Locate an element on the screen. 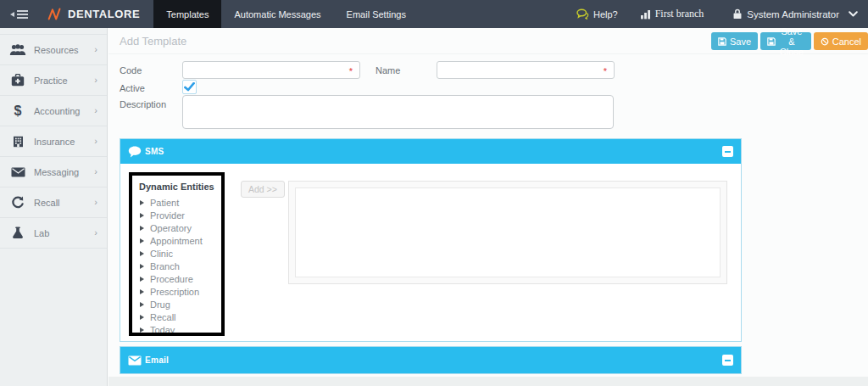 Image resolution: width=868 pixels, height=386 pixels. branch-selector: First branch is located at coordinates (672, 14).